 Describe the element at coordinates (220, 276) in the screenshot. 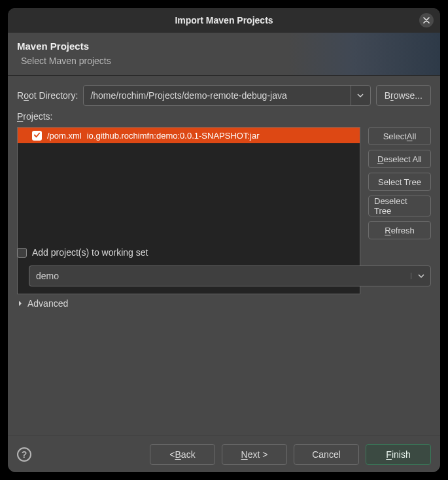

I see `workingset-value: demo` at that location.